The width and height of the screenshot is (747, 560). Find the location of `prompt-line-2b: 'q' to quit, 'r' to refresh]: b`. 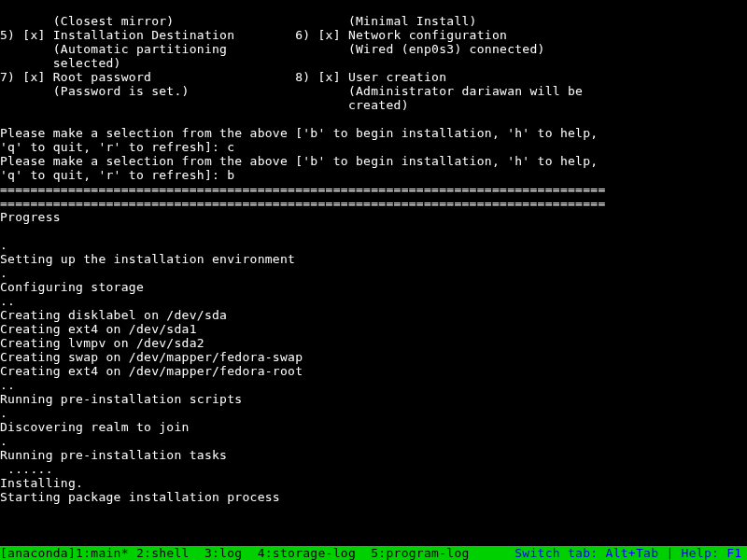

prompt-line-2b: 'q' to quit, 'r' to refresh]: b is located at coordinates (118, 175).